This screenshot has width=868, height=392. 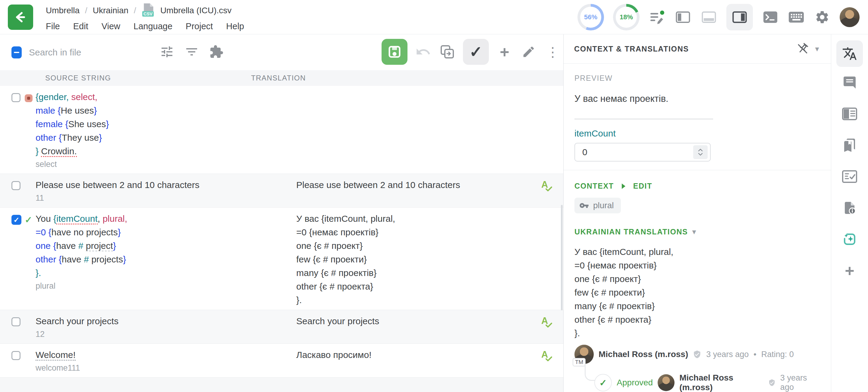 I want to click on rail-tasks-tab, so click(x=850, y=176).